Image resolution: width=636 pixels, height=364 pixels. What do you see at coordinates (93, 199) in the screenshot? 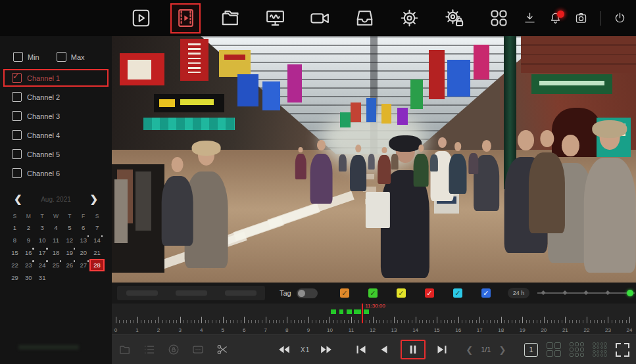
I see `calendar-next-button: ❯` at bounding box center [93, 199].